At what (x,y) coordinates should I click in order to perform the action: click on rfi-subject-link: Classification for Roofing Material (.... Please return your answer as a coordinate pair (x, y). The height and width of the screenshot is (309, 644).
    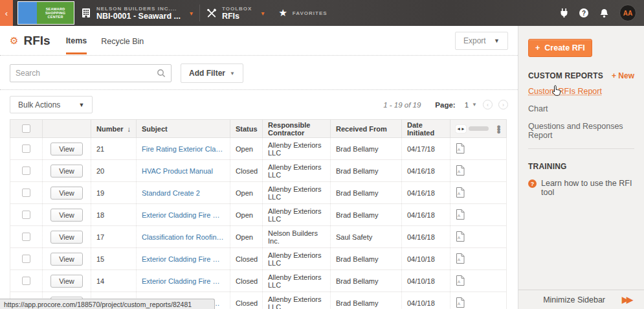
    Looking at the image, I should click on (183, 237).